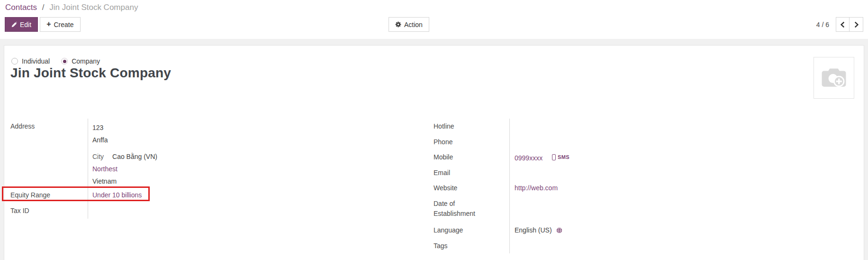  Describe the element at coordinates (857, 25) in the screenshot. I see `pager-next-button` at that location.